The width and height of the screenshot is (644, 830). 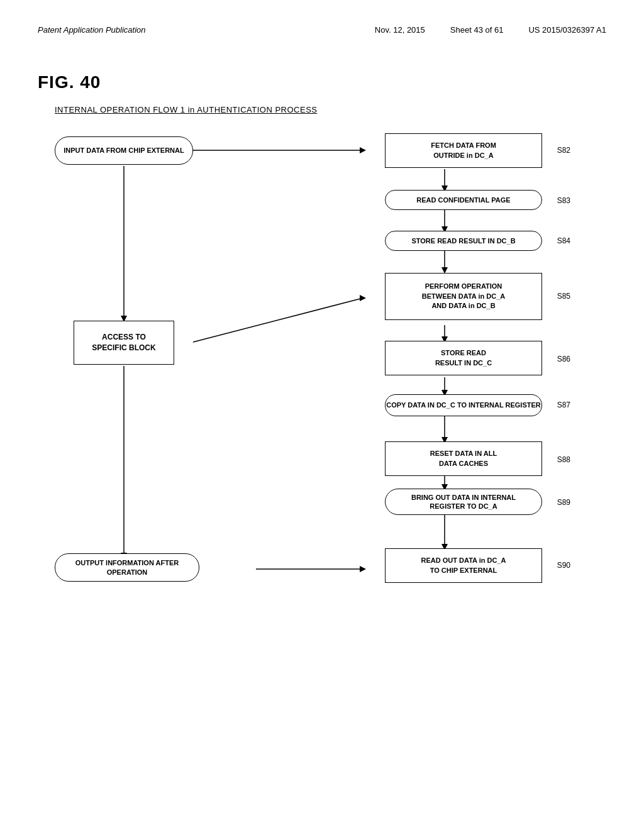 I want to click on step-label-s85: S85, so click(x=564, y=296).